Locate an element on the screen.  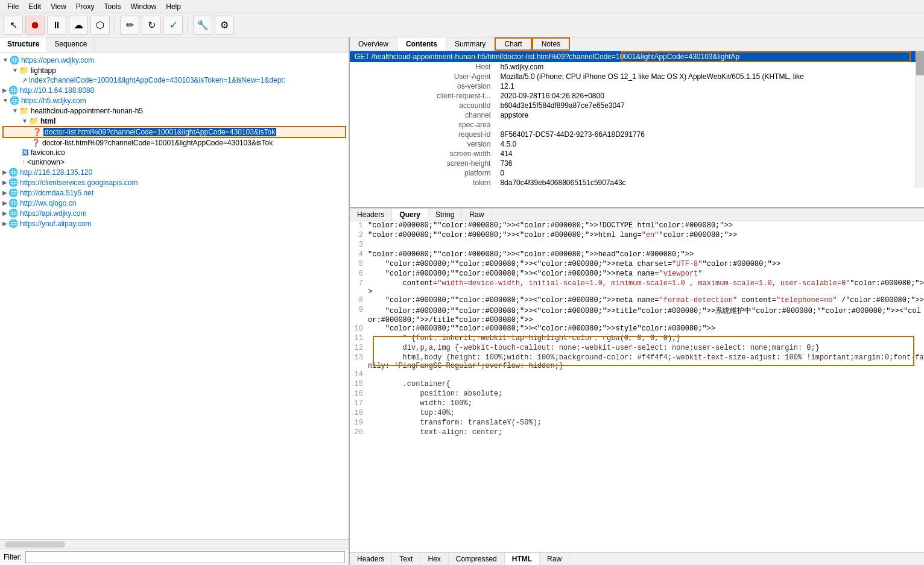
tab-contents: Contents is located at coordinates (422, 44).